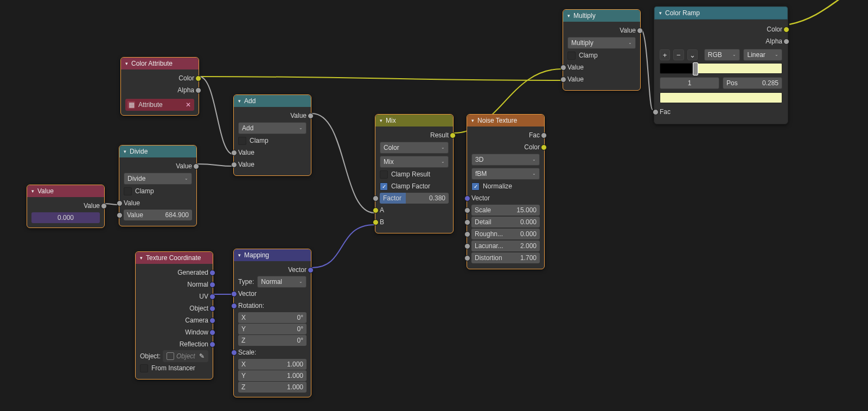 This screenshot has width=868, height=411. What do you see at coordinates (282, 282) in the screenshot?
I see `type-select: Normal⌄` at bounding box center [282, 282].